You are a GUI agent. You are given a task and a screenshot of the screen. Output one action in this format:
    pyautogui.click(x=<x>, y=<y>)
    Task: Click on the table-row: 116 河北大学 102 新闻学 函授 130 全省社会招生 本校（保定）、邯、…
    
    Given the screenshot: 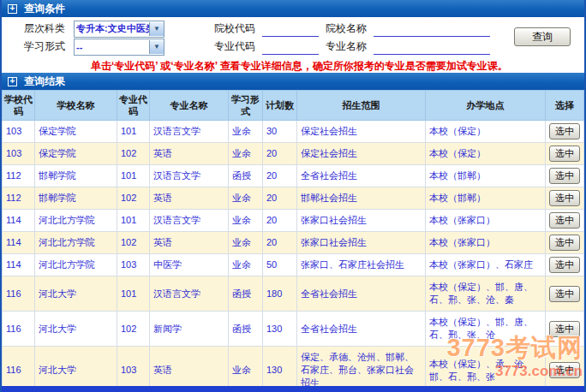 What is the action you would take?
    pyautogui.click(x=293, y=329)
    